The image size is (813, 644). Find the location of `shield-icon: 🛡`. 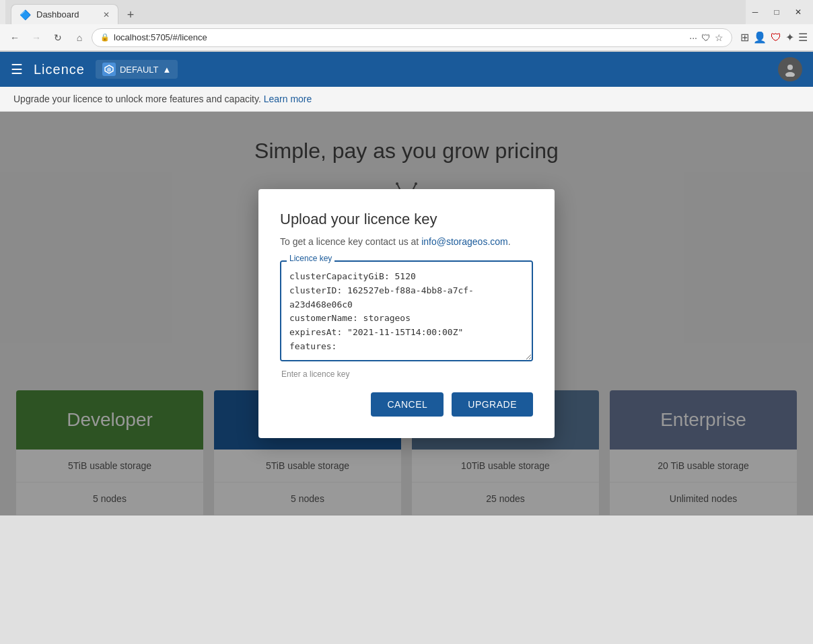

shield-icon: 🛡 is located at coordinates (706, 38).